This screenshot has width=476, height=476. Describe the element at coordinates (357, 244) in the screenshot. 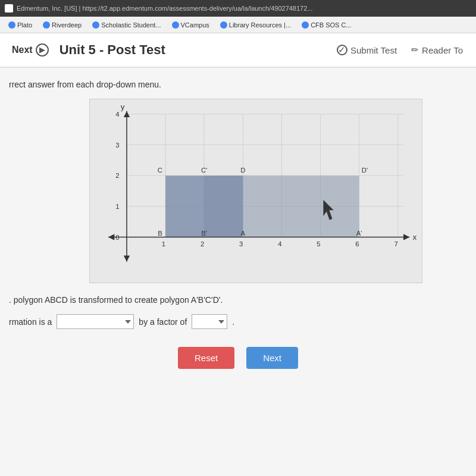

I see `svg-text: 6` at that location.